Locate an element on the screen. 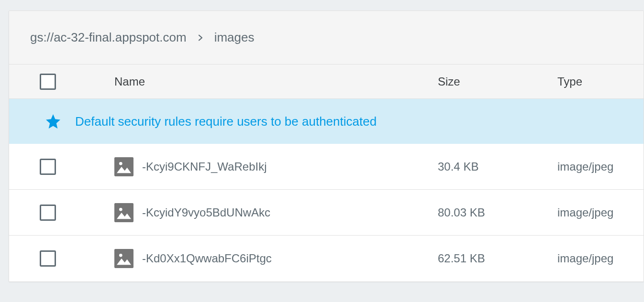 This screenshot has height=302, width=644. table-row: -KcyidY9vyo5BdUNwAkc 80.03 KB image/jpeg is located at coordinates (326, 213).